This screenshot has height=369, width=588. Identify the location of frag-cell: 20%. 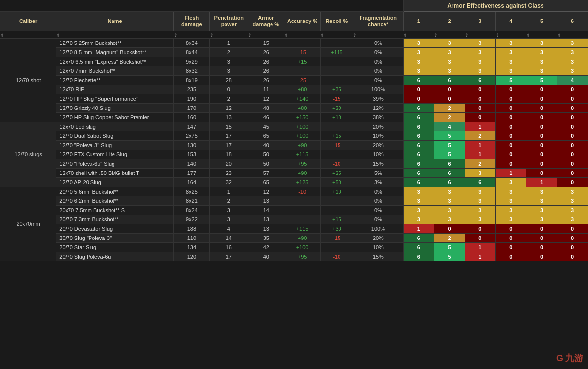
(378, 238).